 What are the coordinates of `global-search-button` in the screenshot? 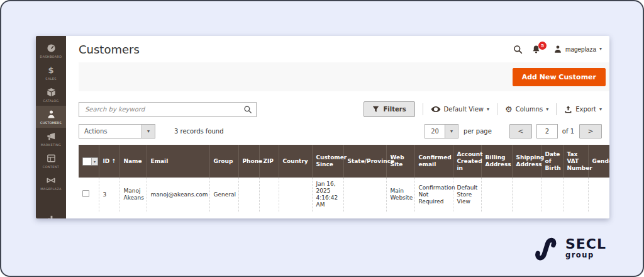 It's located at (518, 49).